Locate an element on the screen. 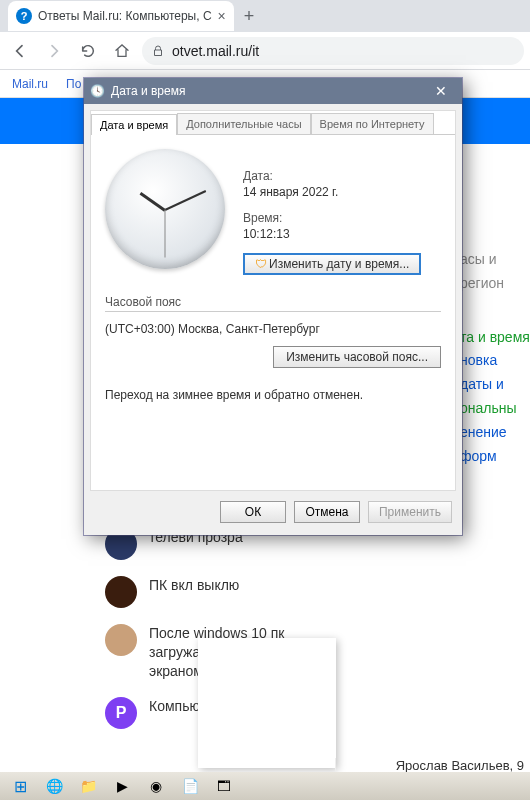  date-label: Дата: is located at coordinates (332, 176).